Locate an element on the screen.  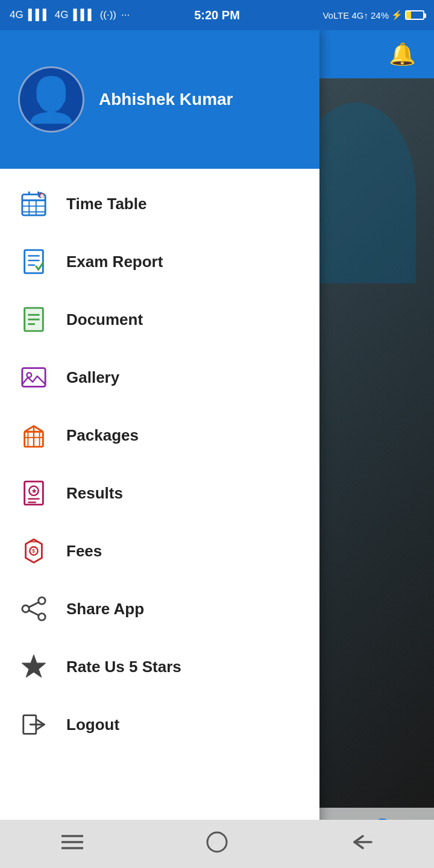
signal-4g-1: 4G is located at coordinates (17, 15).